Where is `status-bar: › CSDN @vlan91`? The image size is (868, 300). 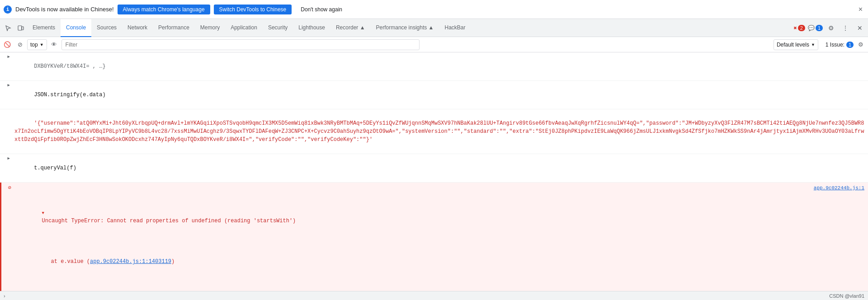
status-bar: › CSDN @vlan91 is located at coordinates (434, 295).